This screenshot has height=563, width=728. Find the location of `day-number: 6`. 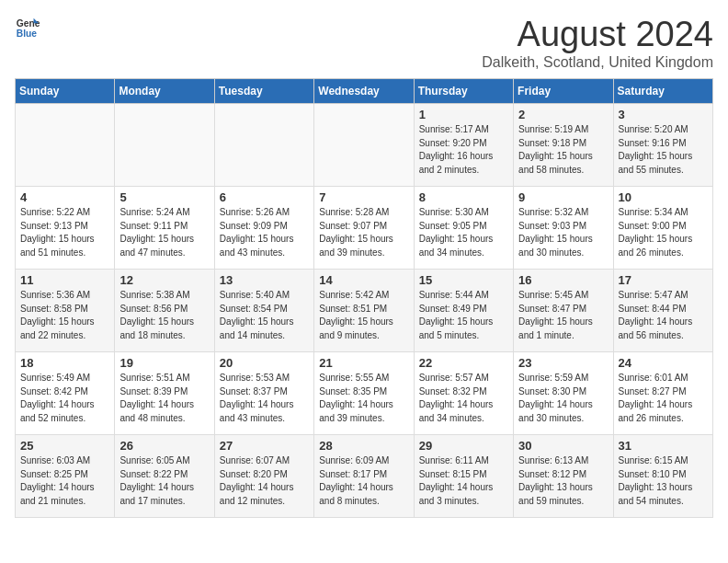

day-number: 6 is located at coordinates (265, 197).